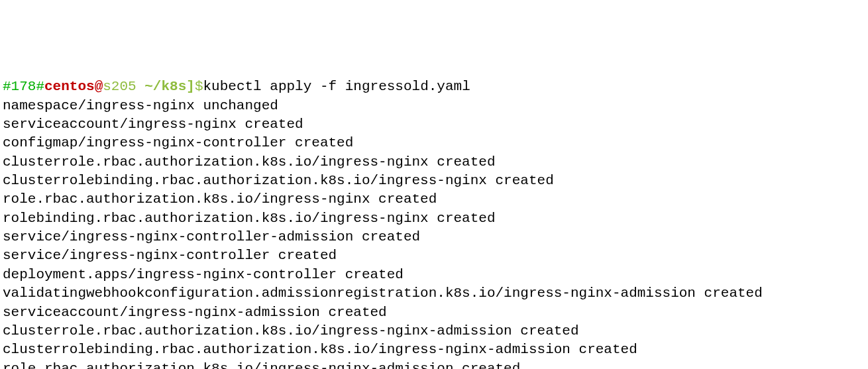 This screenshot has height=369, width=868. What do you see at coordinates (74, 86) in the screenshot?
I see `prompt-user: centos@` at bounding box center [74, 86].